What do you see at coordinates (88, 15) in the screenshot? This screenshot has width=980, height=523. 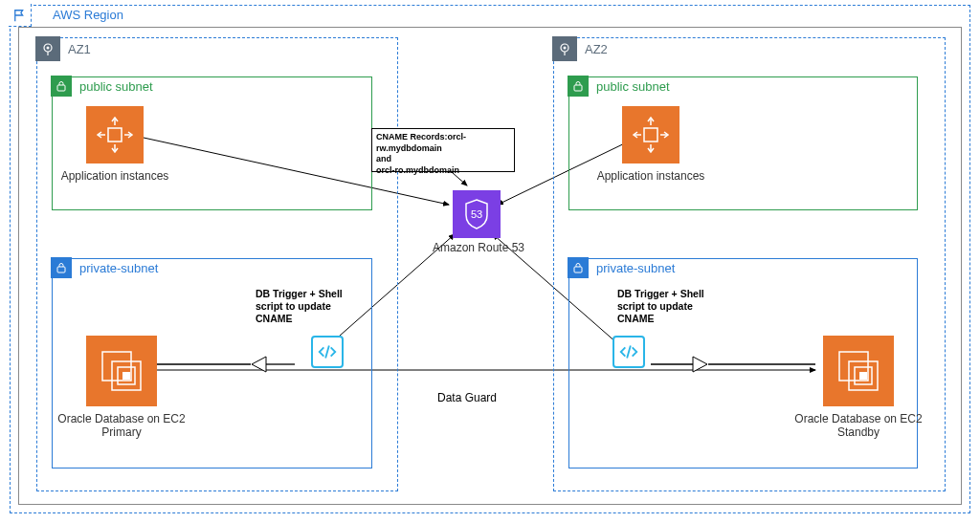 I see `region-label: AWS Region` at bounding box center [88, 15].